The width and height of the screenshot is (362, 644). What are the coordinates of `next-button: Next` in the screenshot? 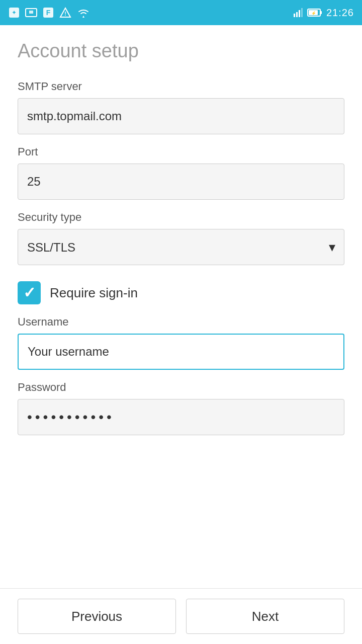 It's located at (265, 616).